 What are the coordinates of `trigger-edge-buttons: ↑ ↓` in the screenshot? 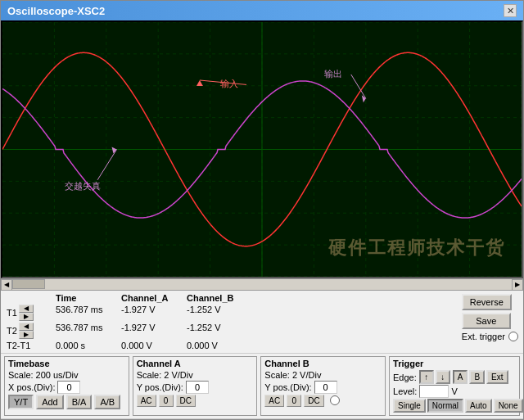 It's located at (435, 377).